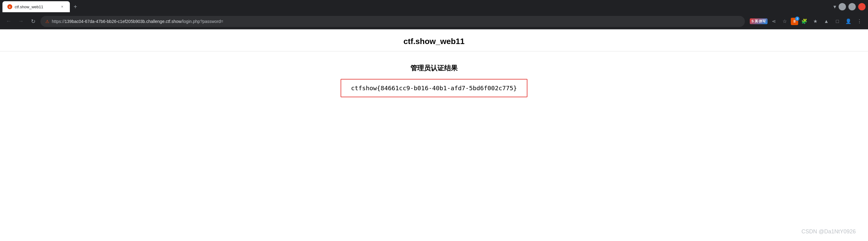  What do you see at coordinates (21, 22) in the screenshot?
I see `forward-button: →` at bounding box center [21, 22].